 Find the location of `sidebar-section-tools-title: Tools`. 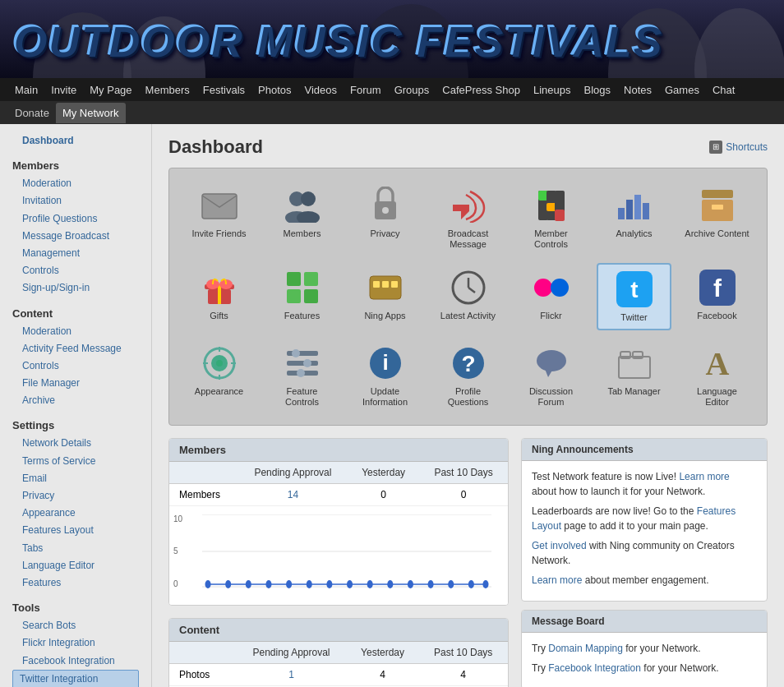

sidebar-section-tools-title: Tools is located at coordinates (76, 608).